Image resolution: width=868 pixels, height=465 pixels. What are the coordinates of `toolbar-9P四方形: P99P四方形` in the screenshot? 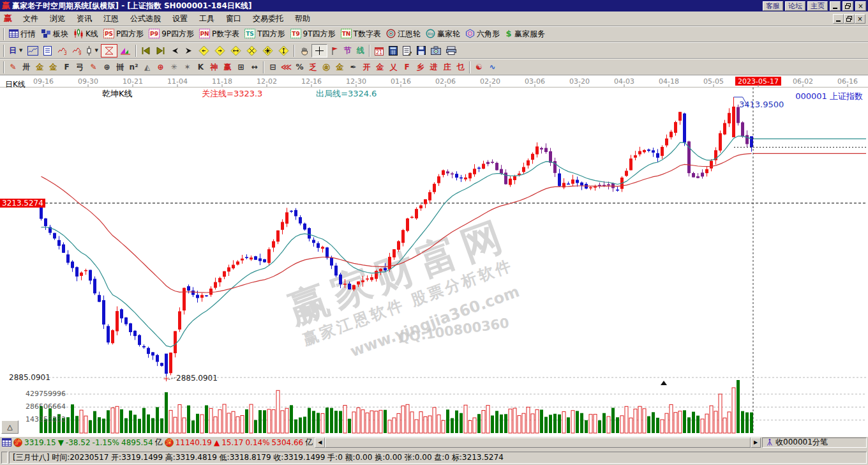 It's located at (171, 34).